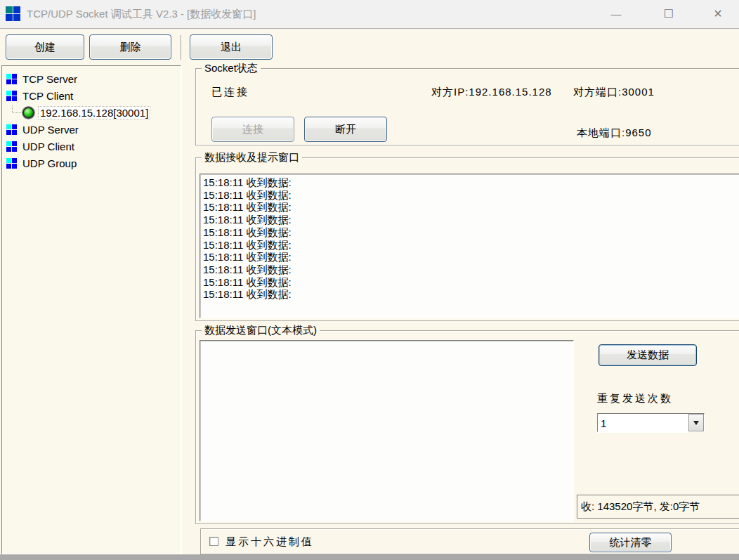 Image resolution: width=739 pixels, height=560 pixels. Describe the element at coordinates (231, 47) in the screenshot. I see `exit-button: 退出` at that location.